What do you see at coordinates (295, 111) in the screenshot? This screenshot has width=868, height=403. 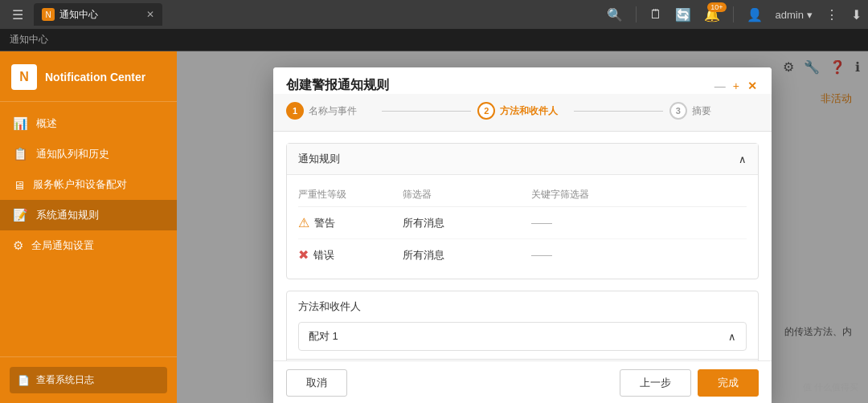 I see `step-1-circle: 1` at bounding box center [295, 111].